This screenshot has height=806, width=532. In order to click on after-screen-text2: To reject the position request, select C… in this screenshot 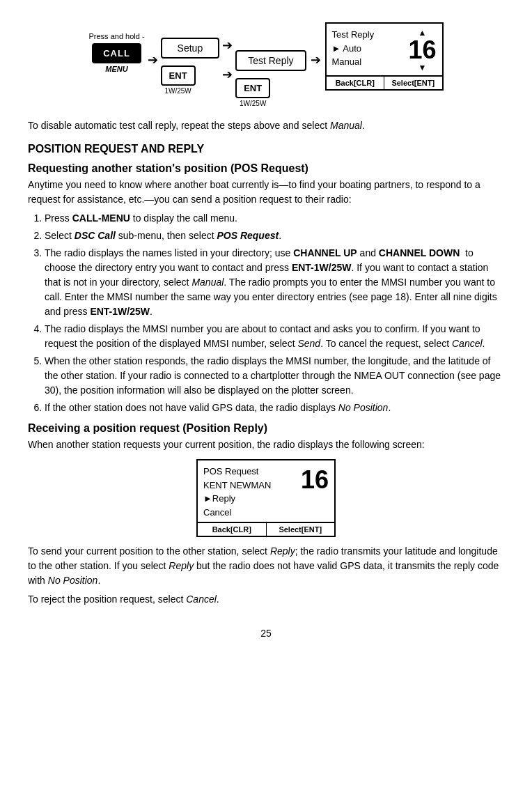, I will do `click(266, 599)`.